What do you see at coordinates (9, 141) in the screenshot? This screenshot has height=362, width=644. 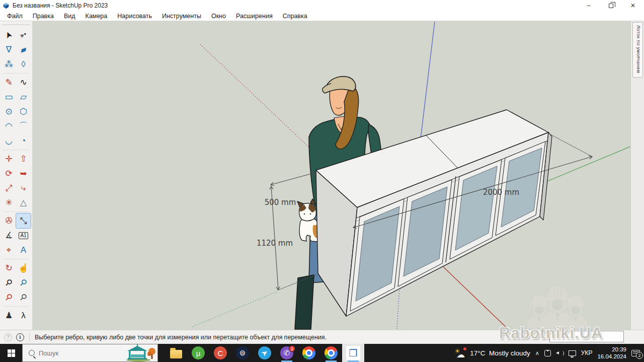 I see `three-point-arc-icon: ◡` at bounding box center [9, 141].